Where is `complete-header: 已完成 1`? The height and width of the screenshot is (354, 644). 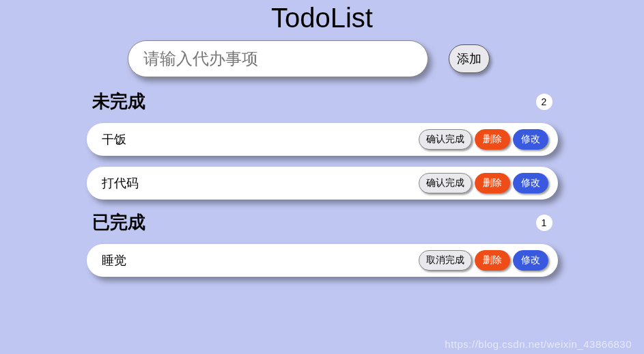
complete-header: 已完成 1 is located at coordinates (322, 223).